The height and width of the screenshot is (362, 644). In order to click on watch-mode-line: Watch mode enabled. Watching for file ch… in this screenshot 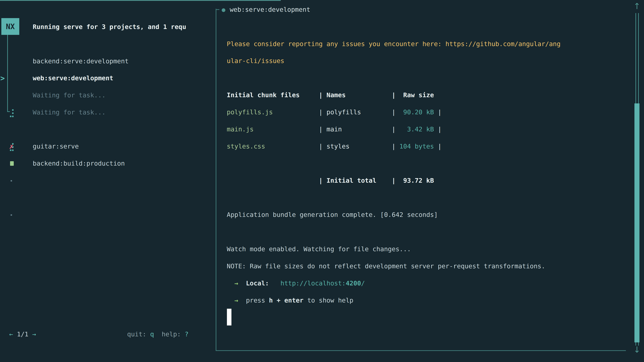, I will do `click(319, 249)`.